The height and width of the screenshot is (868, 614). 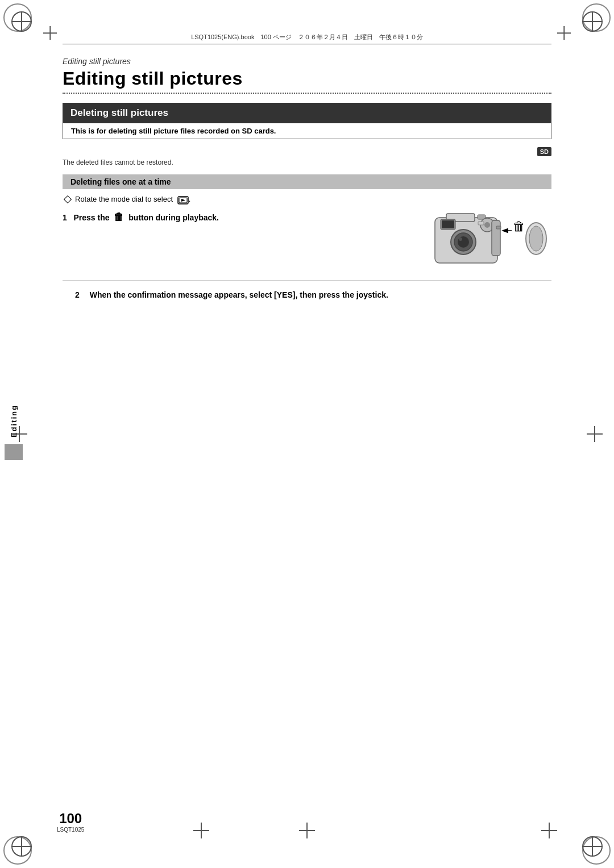 What do you see at coordinates (201, 831) in the screenshot?
I see `reg-mark-bot-left` at bounding box center [201, 831].